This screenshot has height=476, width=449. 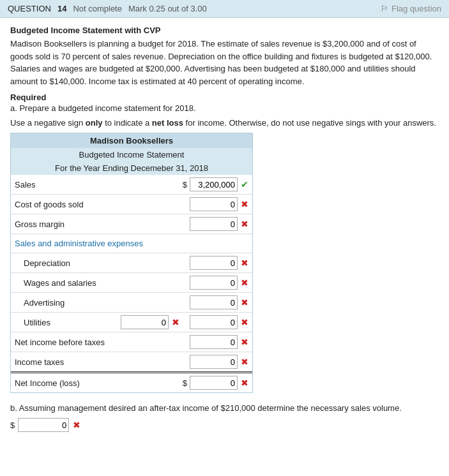 I want to click on wages-x-icon: ✖, so click(x=245, y=283).